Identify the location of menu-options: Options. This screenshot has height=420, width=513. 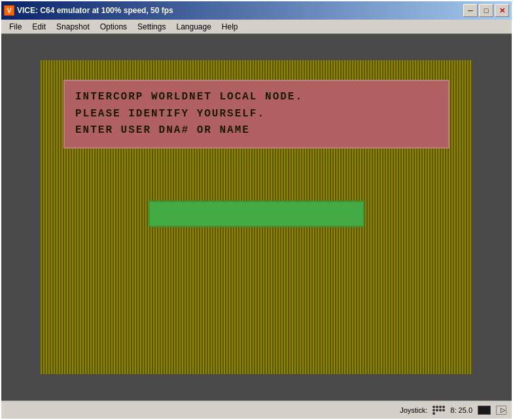
(114, 27).